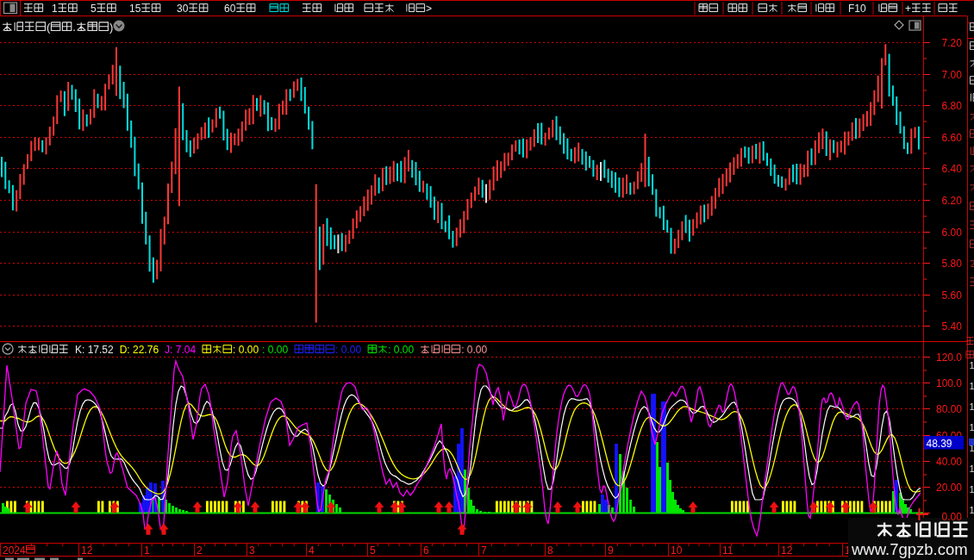 This screenshot has height=560, width=974. Describe the element at coordinates (200, 551) in the screenshot. I see `svg-text: 2` at that location.